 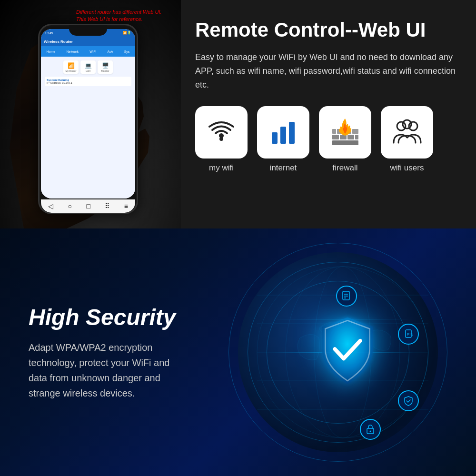 I want to click on phone-lan-icon: 💻 LAN, so click(x=88, y=67).